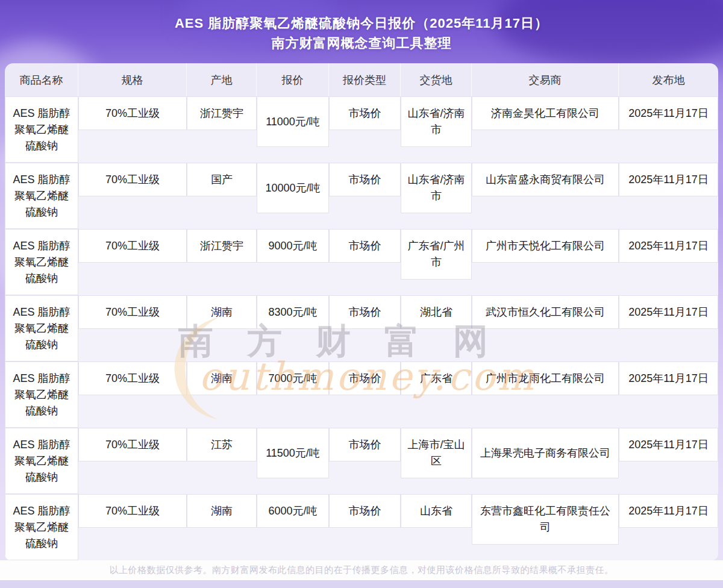 The image size is (723, 588). Describe the element at coordinates (362, 262) in the screenshot. I see `table-row: AES 脂肪醇聚氧乙烯醚硫酸钠 70%工业级 浙江赞宇 9000元/吨 市场价 …` at that location.